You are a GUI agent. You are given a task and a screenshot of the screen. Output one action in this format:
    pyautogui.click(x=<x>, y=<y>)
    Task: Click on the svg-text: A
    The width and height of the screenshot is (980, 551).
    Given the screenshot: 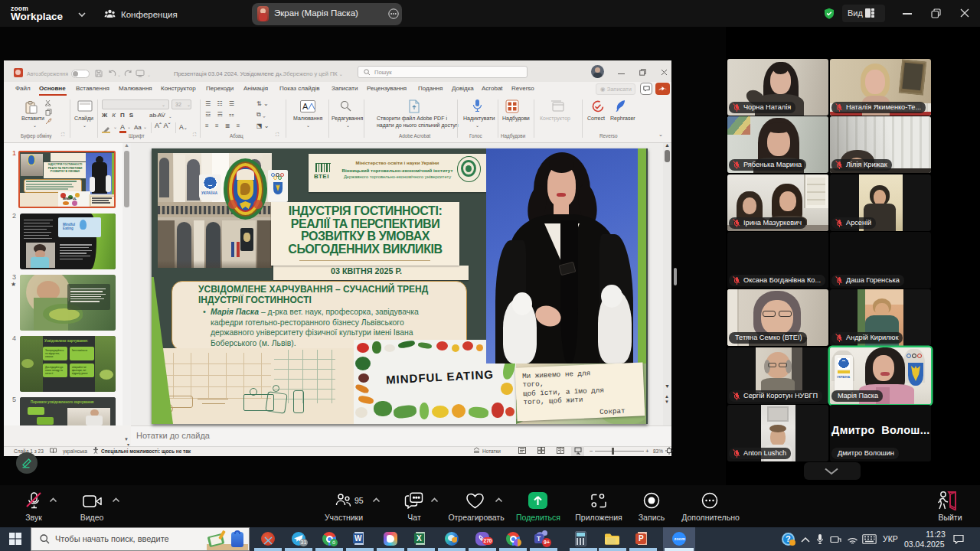 What is the action you would take?
    pyautogui.click(x=305, y=106)
    